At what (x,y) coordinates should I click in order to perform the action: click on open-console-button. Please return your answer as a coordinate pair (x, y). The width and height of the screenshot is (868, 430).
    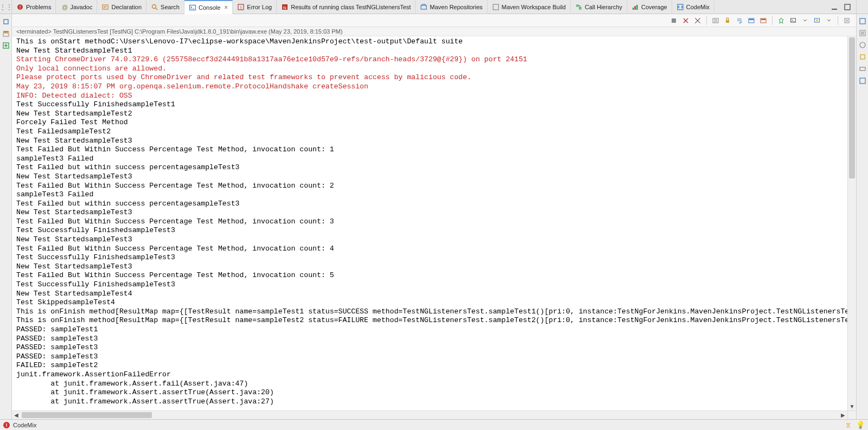
    Looking at the image, I should click on (817, 21).